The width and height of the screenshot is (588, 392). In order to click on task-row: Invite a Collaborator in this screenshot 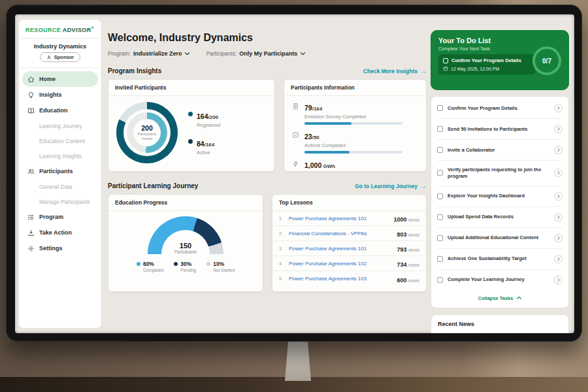, I will do `click(500, 150)`.